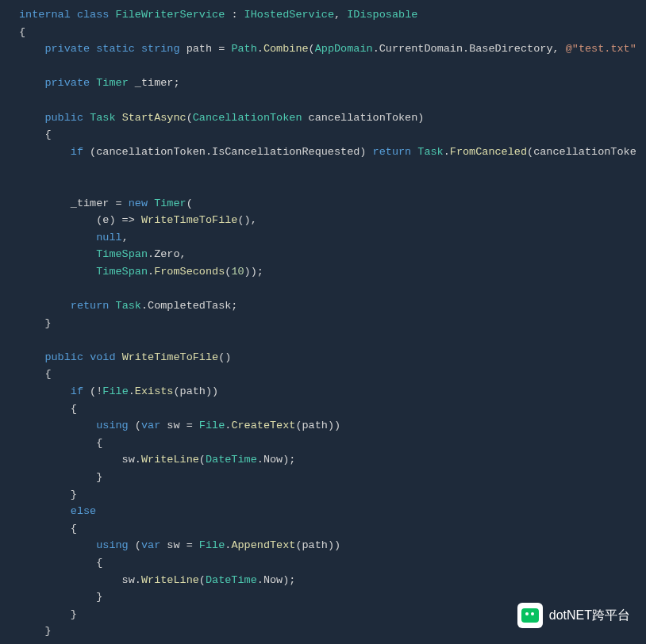 This screenshot has width=646, height=644. I want to click on code-token: Combine, so click(286, 49).